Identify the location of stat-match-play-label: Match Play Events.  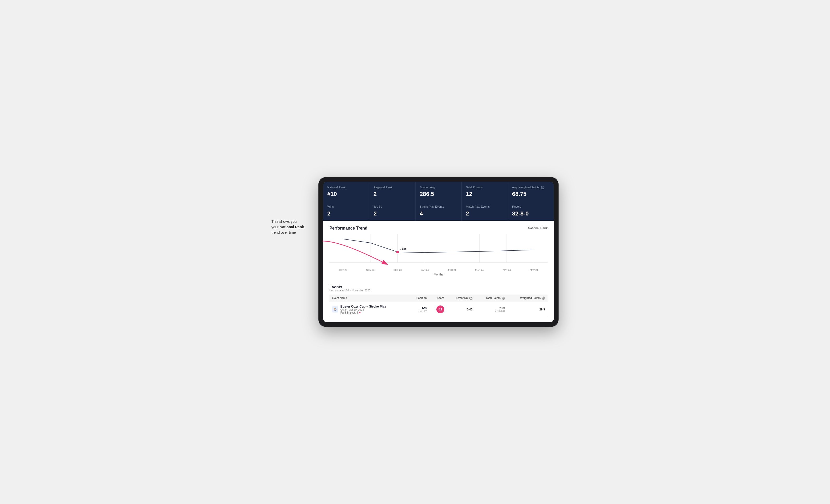
(485, 207).